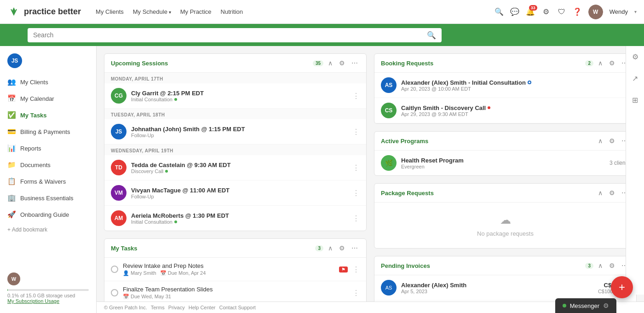 The height and width of the screenshot is (313, 644). I want to click on green-dot-td, so click(167, 171).